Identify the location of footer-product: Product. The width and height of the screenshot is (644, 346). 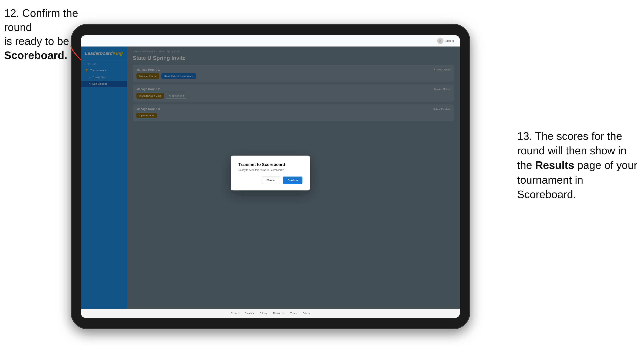
(234, 313).